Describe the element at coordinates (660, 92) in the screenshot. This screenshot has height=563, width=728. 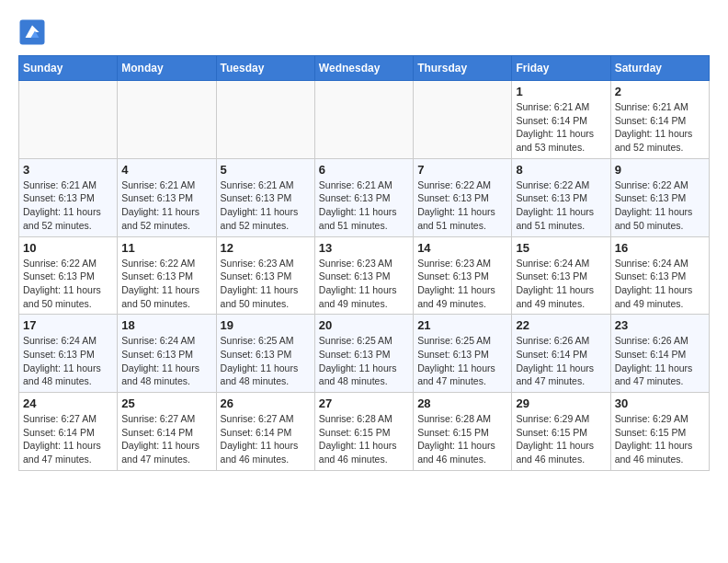
I see `day-number: 2` at that location.